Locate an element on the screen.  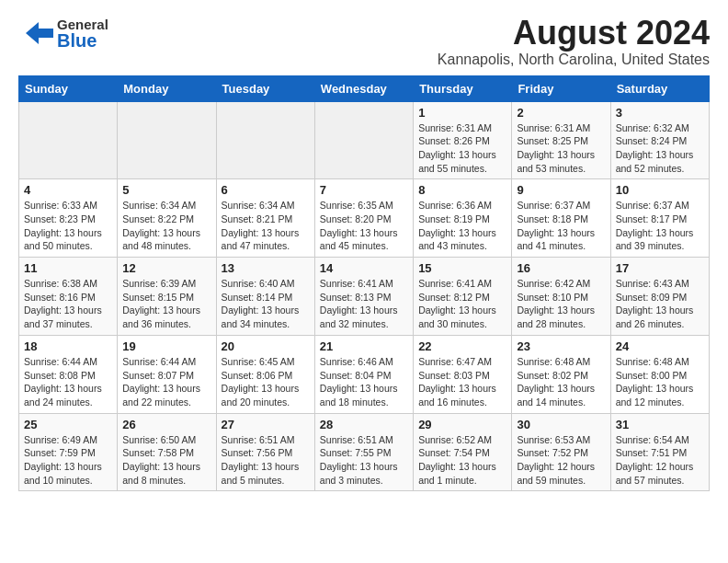
day-info: Sunrise: 6:50 AMSunset: 7:58 PMDaylight:… is located at coordinates (166, 460).